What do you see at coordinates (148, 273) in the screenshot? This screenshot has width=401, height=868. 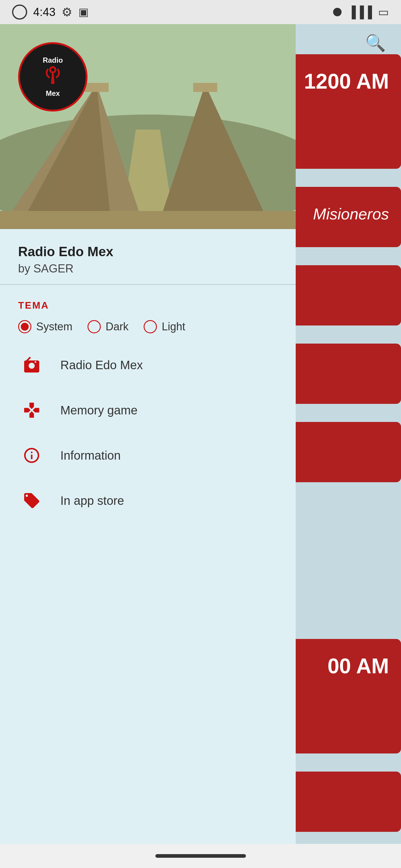 I see `app-subtitle: by SAGER` at bounding box center [148, 273].